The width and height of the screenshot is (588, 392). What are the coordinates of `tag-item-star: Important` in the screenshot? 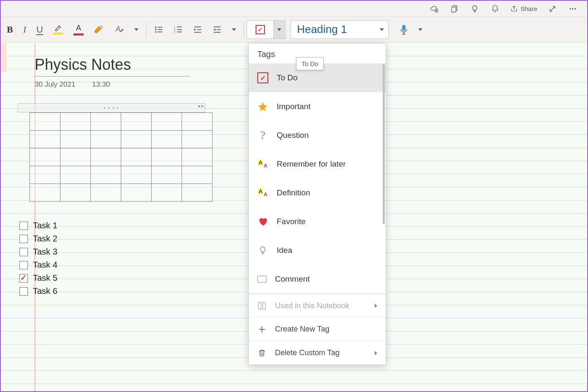 It's located at (317, 107).